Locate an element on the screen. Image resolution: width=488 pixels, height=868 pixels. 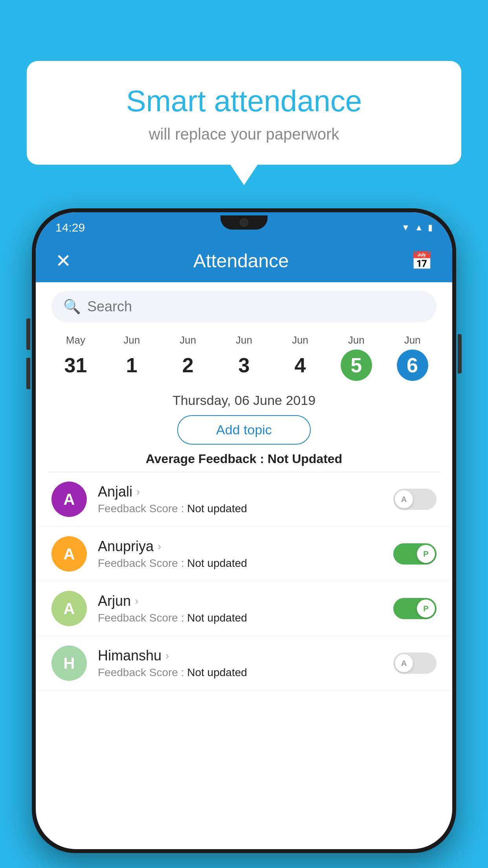
date-item-31: May 31 is located at coordinates (75, 358).